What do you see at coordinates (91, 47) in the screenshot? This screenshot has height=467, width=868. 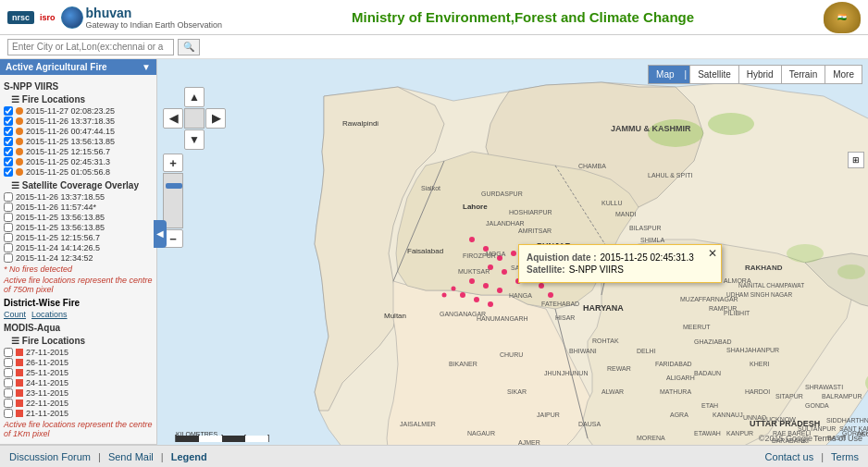 I see `search-input` at bounding box center [91, 47].